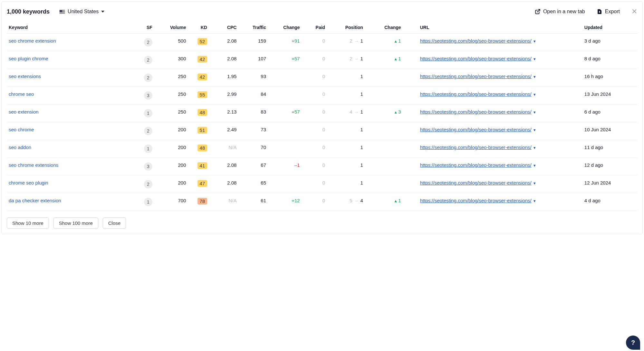 Image resolution: width=644 pixels, height=351 pixels. I want to click on table-row: seo chrome2200512.497301https://seotesti…, so click(322, 131).